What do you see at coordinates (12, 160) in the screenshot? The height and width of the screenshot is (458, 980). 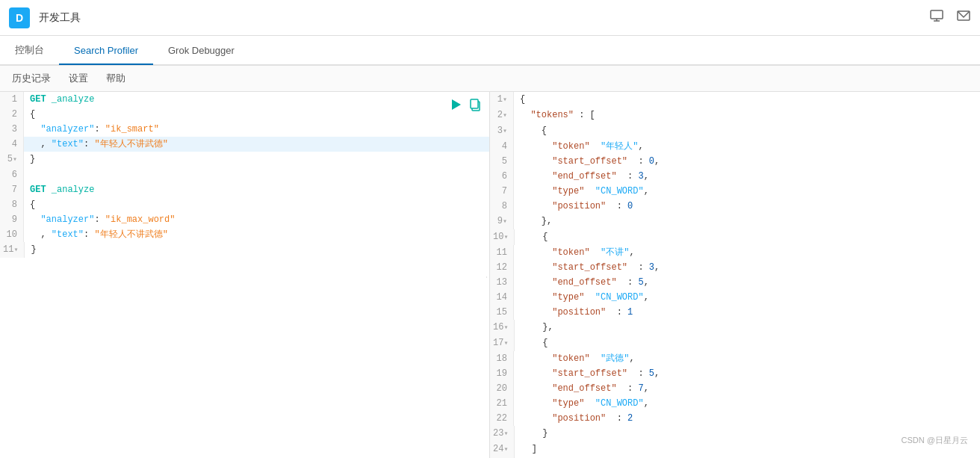 I see `line-number: 5▾` at bounding box center [12, 160].